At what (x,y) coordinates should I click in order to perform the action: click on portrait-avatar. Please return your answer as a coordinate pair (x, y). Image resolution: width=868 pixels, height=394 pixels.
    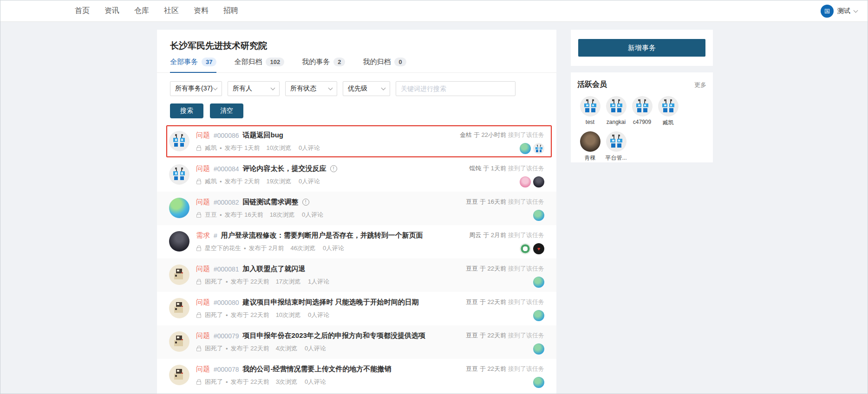
    Looking at the image, I should click on (590, 142).